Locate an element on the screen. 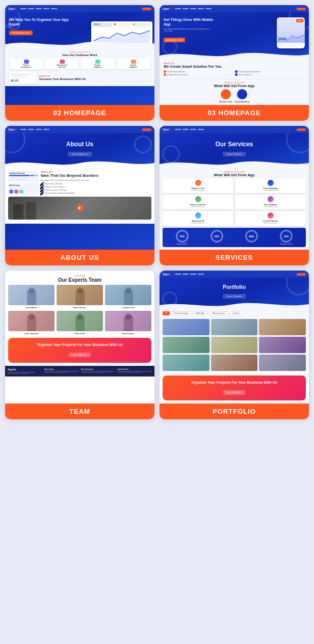  hero-desc-03: Beautifully designed full-featured web a… is located at coordinates (189, 30).